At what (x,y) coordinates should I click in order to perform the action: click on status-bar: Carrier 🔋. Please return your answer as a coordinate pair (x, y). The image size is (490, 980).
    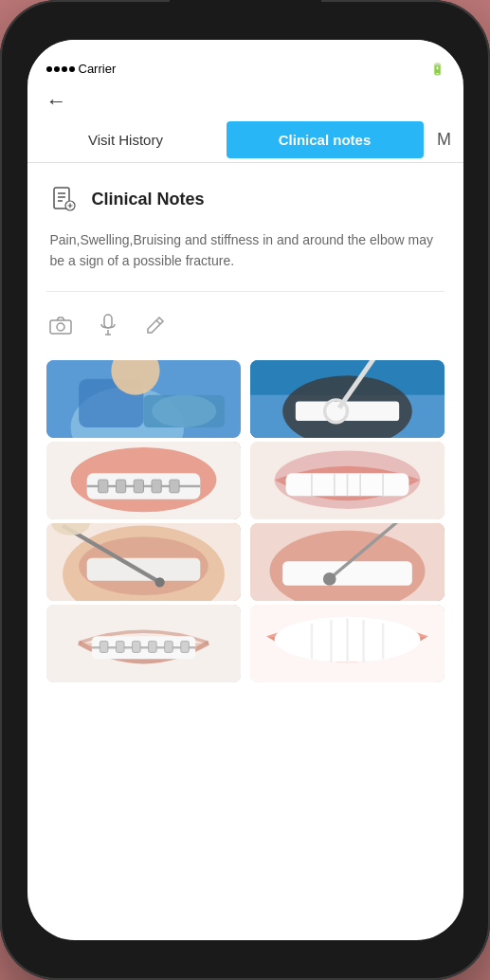
    Looking at the image, I should click on (245, 61).